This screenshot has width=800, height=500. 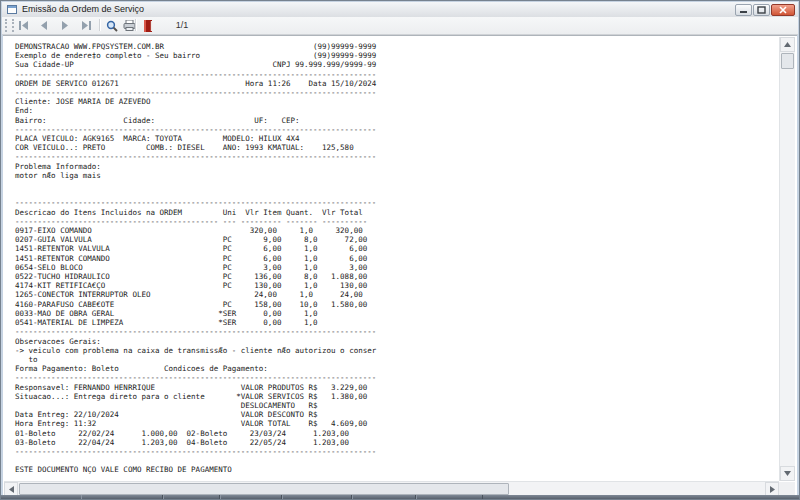 What do you see at coordinates (400, 497) in the screenshot?
I see `taskbar-strip` at bounding box center [400, 497].